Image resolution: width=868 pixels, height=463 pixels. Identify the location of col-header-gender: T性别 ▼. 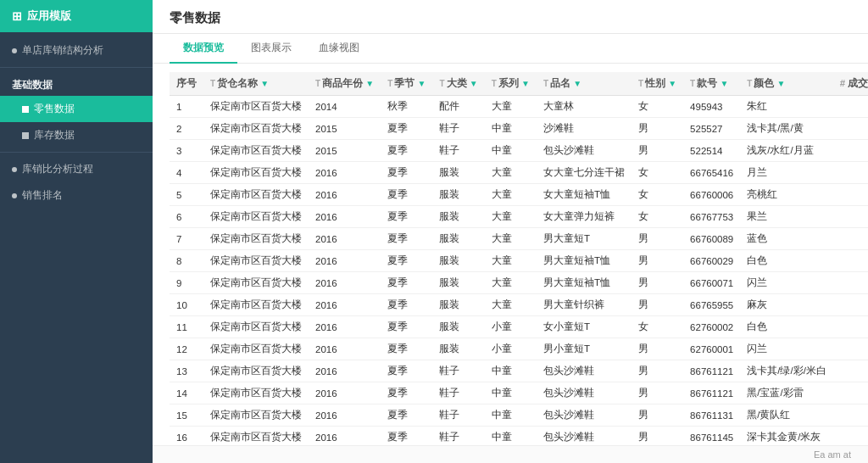
(658, 84).